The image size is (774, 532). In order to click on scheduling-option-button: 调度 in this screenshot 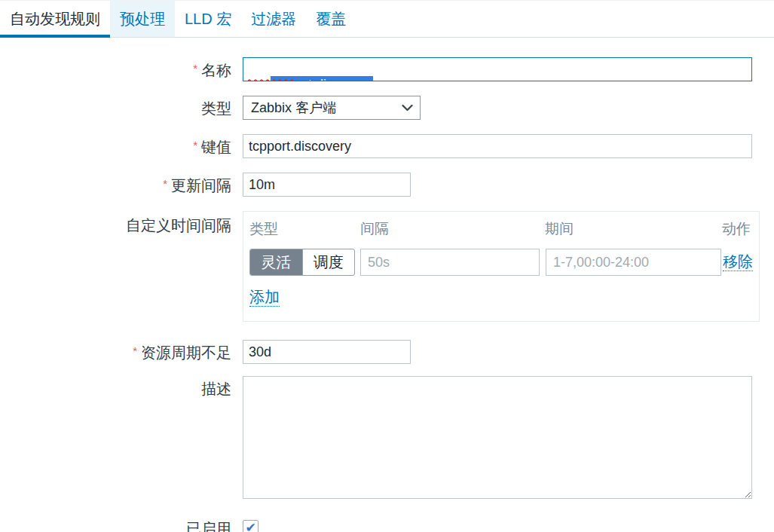, I will do `click(329, 262)`.